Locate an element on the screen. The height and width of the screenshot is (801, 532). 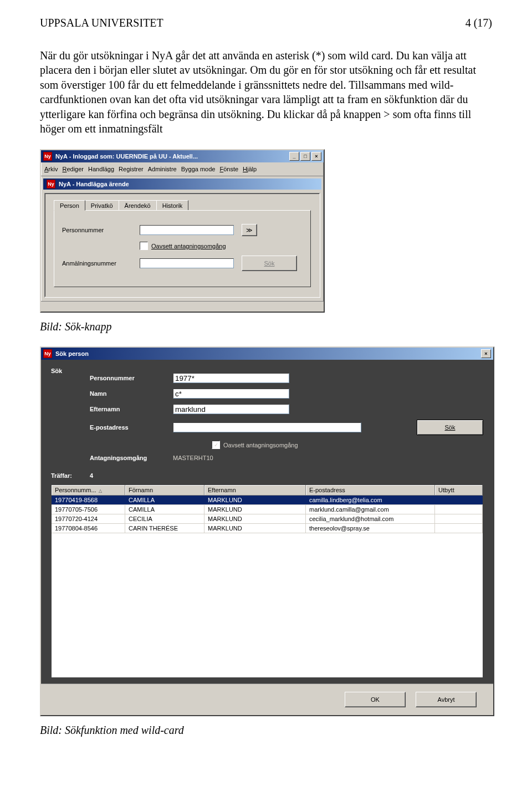
tab-privatko: Privatkö is located at coordinates (102, 205).